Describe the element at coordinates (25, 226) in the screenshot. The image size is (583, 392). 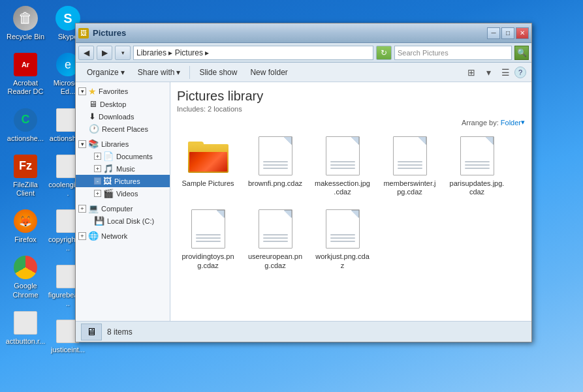
I see `desktop-icon-firefox: 🦊 Firefox` at that location.